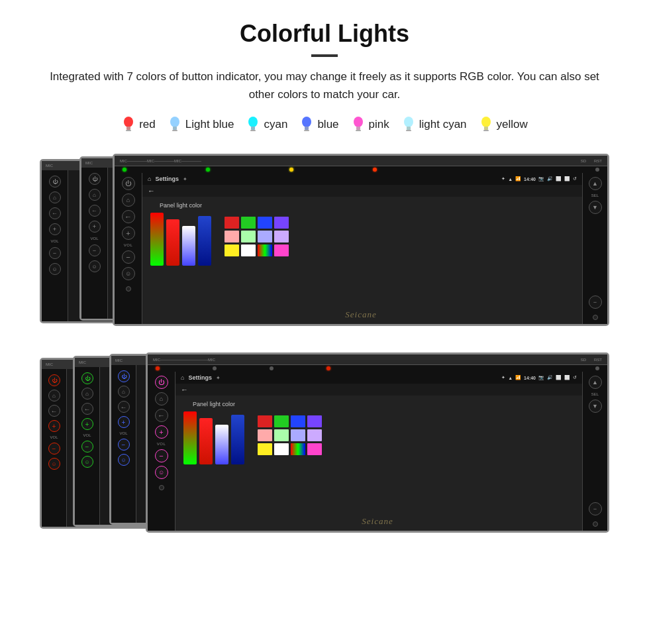 The image size is (649, 644). What do you see at coordinates (307, 125) in the screenshot?
I see `bulb-icon-blue` at bounding box center [307, 125].